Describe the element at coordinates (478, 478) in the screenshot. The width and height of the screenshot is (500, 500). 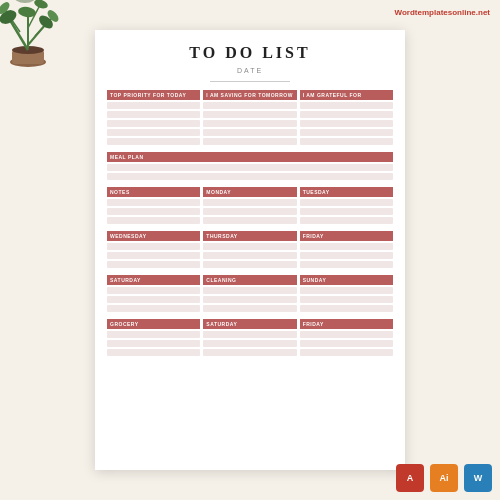
I see `word-icon: W` at that location.